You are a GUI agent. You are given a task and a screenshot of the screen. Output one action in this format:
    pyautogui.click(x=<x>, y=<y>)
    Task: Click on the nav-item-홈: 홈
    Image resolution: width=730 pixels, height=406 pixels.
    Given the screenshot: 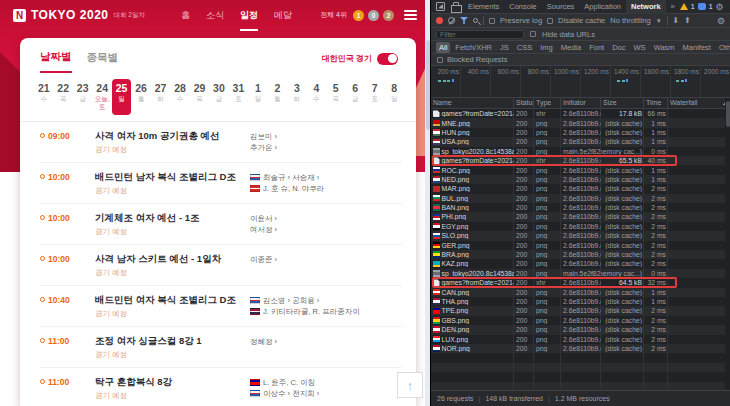 What is the action you would take?
    pyautogui.click(x=186, y=16)
    